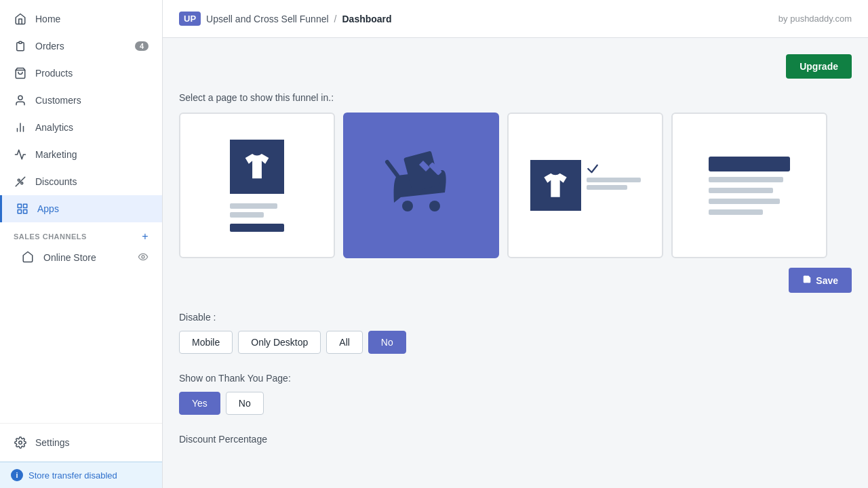 Image resolution: width=868 pixels, height=488 pixels. What do you see at coordinates (81, 73) in the screenshot?
I see `sidebar-item-products: Products` at bounding box center [81, 73].